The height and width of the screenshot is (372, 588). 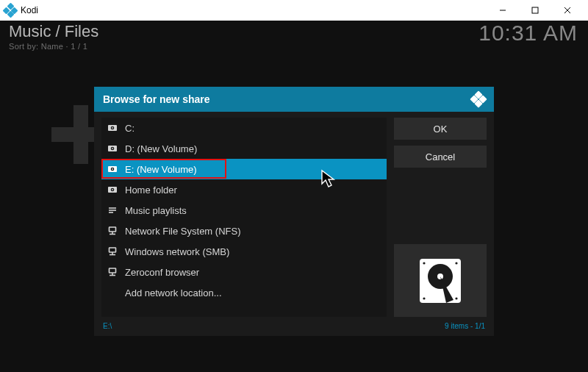 What do you see at coordinates (503, 10) in the screenshot?
I see `window-minimize-button` at bounding box center [503, 10].